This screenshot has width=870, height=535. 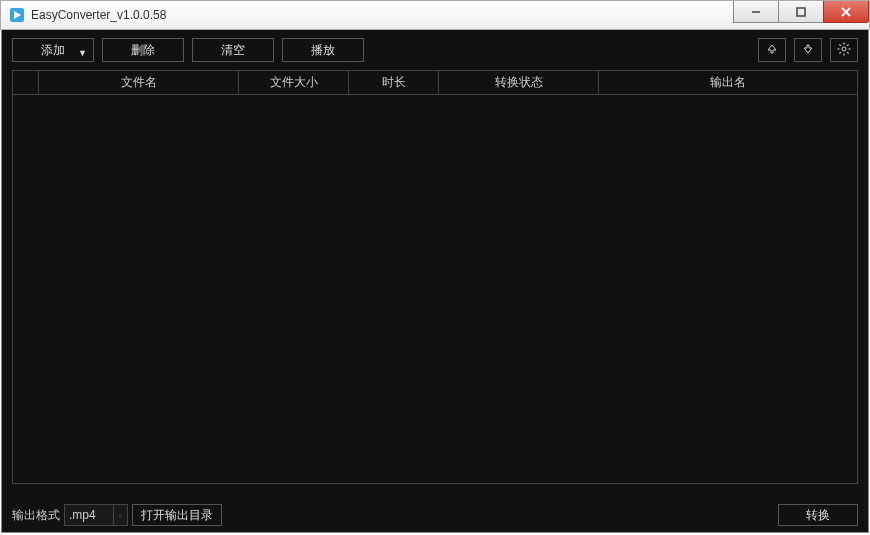 What do you see at coordinates (98, 15) in the screenshot?
I see `window-title: EasyConverter_v1.0.0.58` at bounding box center [98, 15].